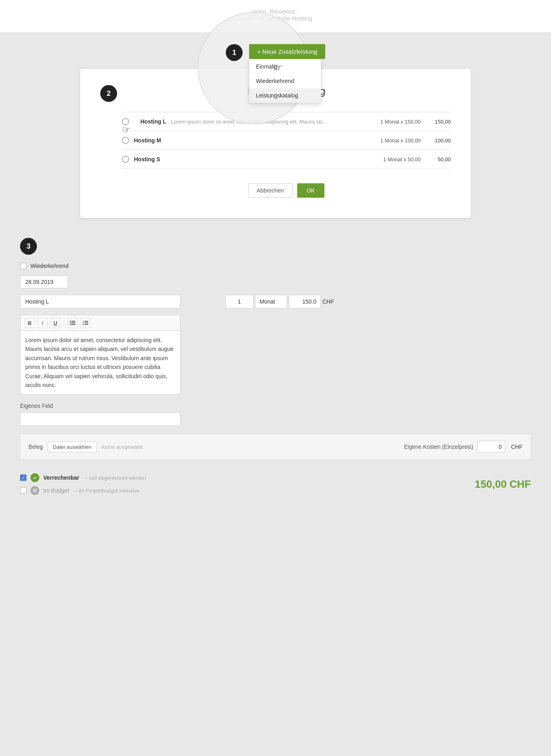 The width and height of the screenshot is (551, 756). I want to click on dropdown-wiederkehrend: Wiederkehrend, so click(285, 81).